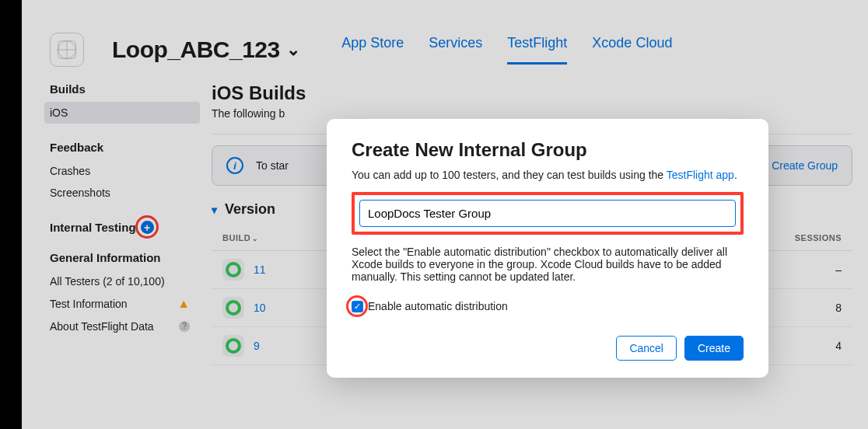  Describe the element at coordinates (548, 264) in the screenshot. I see `modal-note: Select the "Enable automatic distributio…` at that location.